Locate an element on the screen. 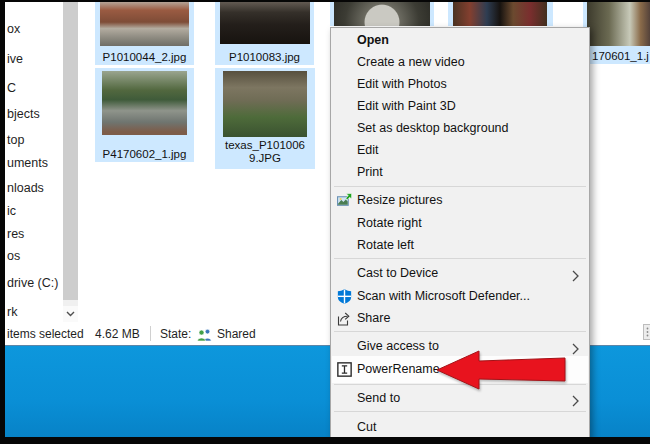  sidebar-item-this-pc: C is located at coordinates (12, 88).